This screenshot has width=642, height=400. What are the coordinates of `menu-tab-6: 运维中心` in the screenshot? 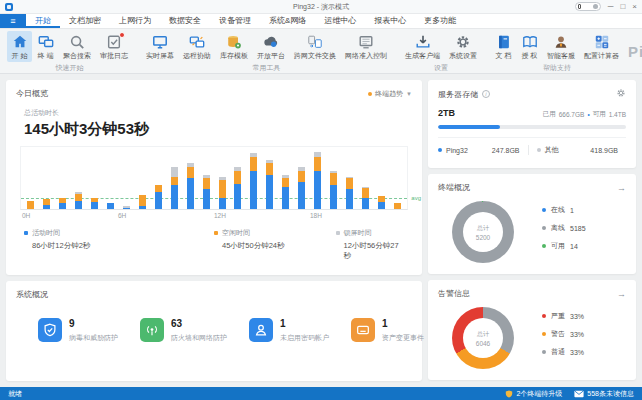 It's located at (340, 21).